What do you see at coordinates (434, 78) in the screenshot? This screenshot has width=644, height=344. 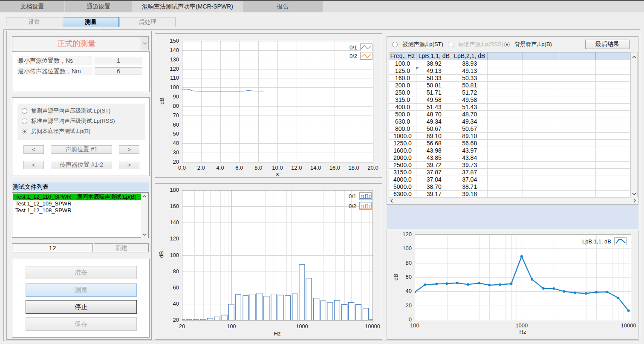 I see `table-cell: 50.33` at bounding box center [434, 78].